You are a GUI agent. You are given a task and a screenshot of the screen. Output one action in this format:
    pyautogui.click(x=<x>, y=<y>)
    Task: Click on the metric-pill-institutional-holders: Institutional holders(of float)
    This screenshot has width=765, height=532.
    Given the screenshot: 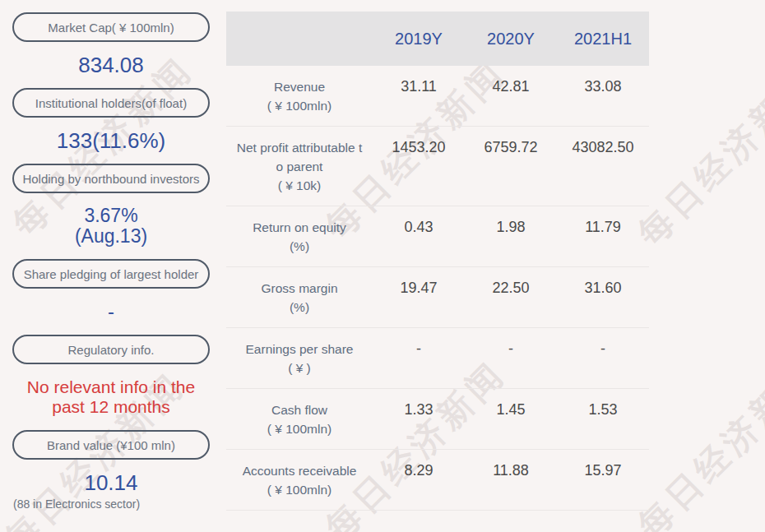 What is the action you would take?
    pyautogui.click(x=111, y=103)
    